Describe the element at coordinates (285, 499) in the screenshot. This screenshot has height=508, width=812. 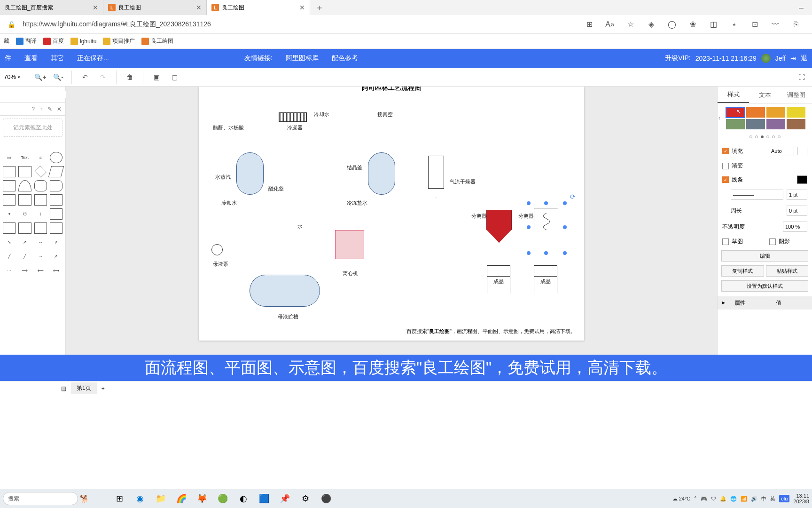
I see `pin-icon: 📌` at that location.